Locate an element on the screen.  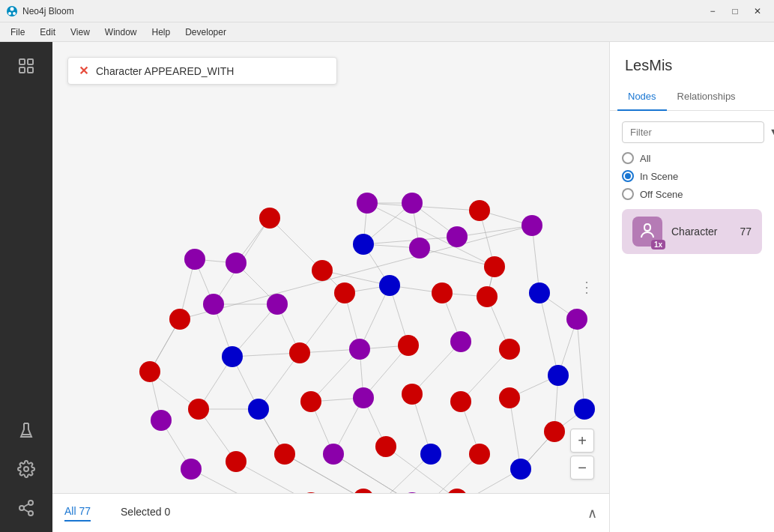
menu-bar: File Edit View Window Help Developer is located at coordinates (387, 32).